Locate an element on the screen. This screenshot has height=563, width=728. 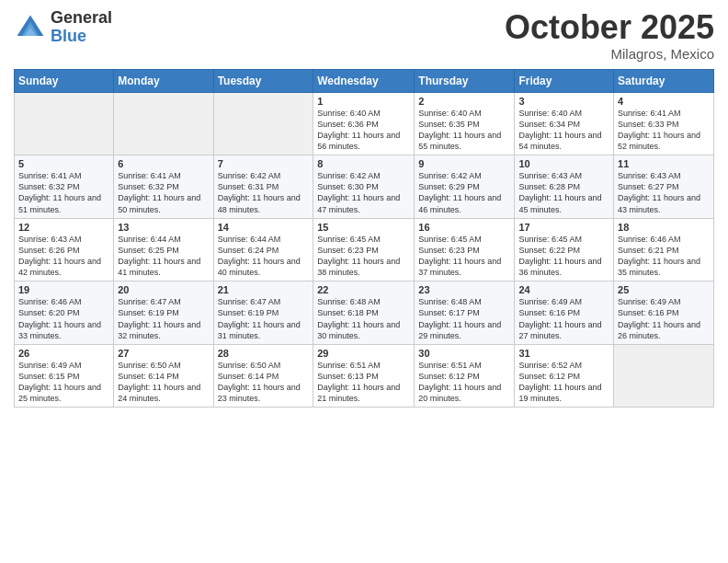
day-number: 16 is located at coordinates (464, 227).